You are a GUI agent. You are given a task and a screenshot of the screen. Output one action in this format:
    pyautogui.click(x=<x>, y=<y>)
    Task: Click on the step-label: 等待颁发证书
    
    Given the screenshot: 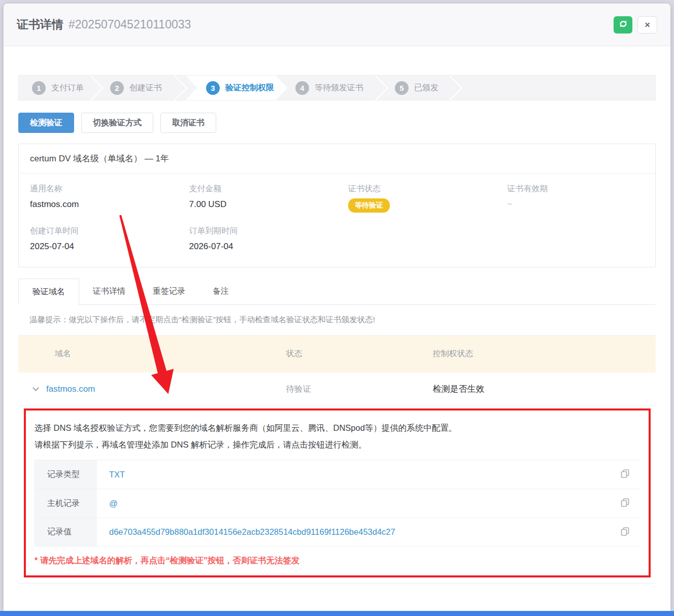 What is the action you would take?
    pyautogui.click(x=339, y=88)
    